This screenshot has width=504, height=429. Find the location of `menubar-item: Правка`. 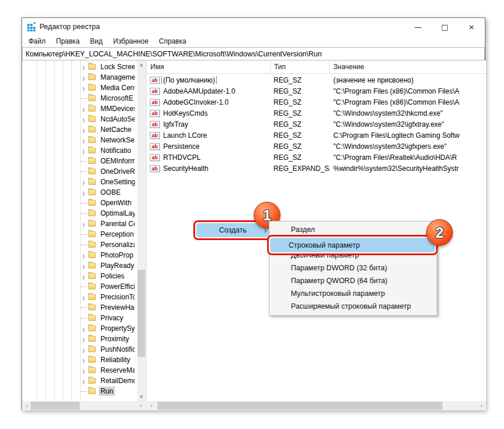

menubar-item: Правка is located at coordinates (69, 41).